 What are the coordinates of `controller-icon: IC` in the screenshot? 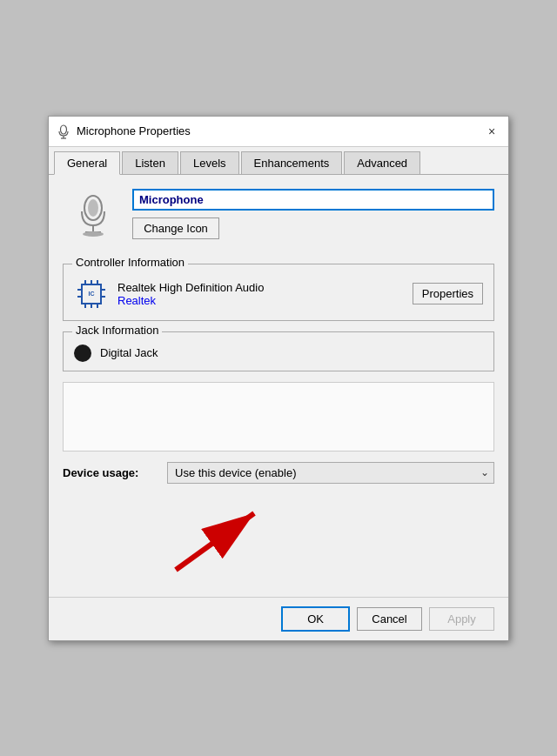 It's located at (91, 294).